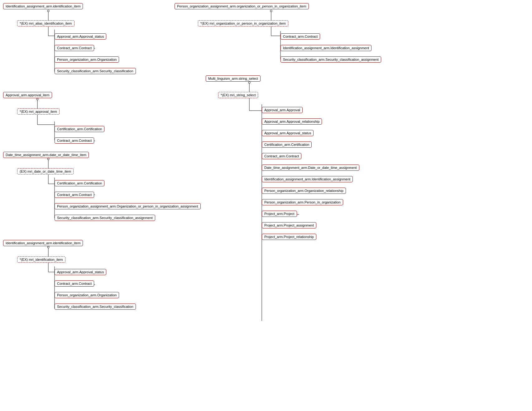  Describe the element at coordinates (289, 237) in the screenshot. I see `node-g6-child-11: Project_arm.Project_relationship` at that location.